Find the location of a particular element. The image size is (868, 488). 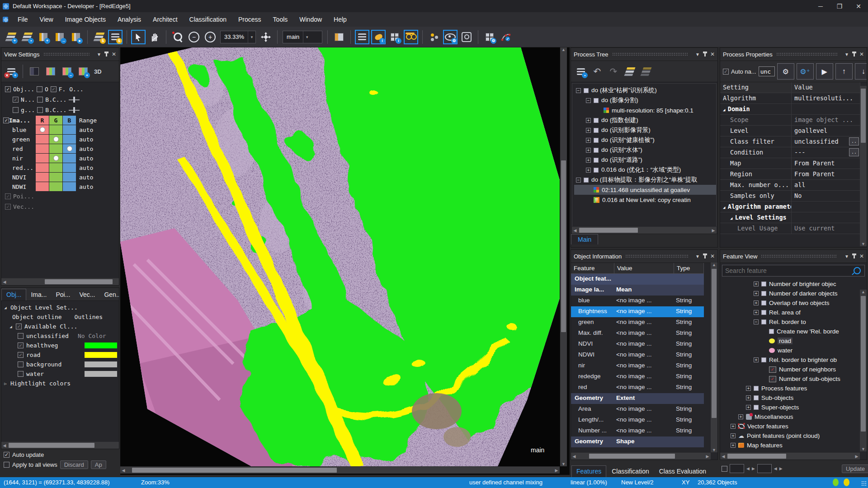

tab-vec: Vec... is located at coordinates (87, 295).